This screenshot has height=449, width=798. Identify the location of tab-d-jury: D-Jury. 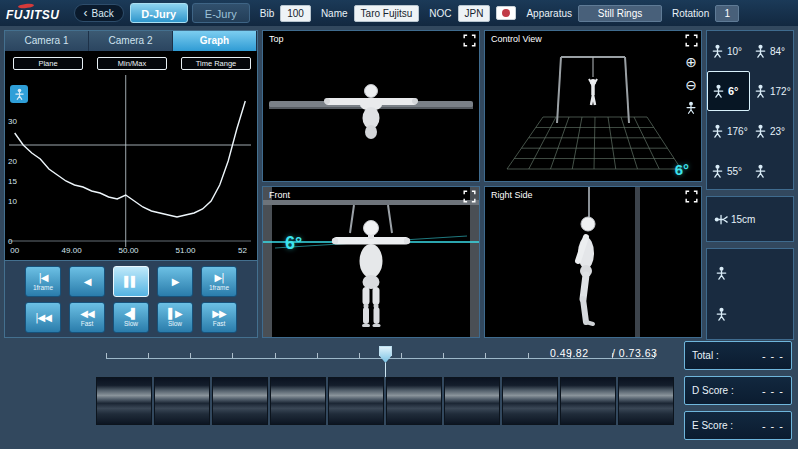
(159, 13).